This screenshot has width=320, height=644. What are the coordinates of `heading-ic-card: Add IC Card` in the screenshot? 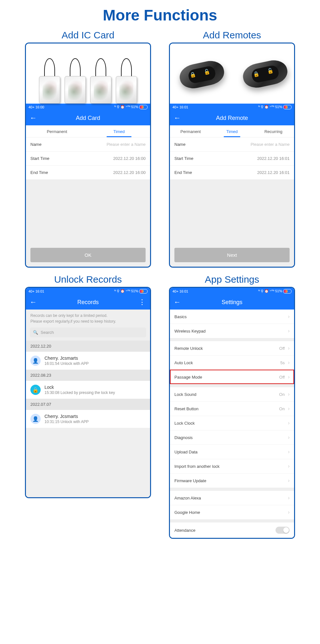 It's located at (88, 35).